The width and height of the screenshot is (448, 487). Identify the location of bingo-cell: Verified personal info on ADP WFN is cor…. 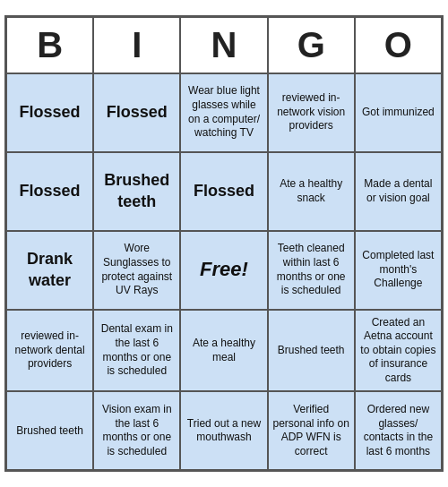
(312, 431).